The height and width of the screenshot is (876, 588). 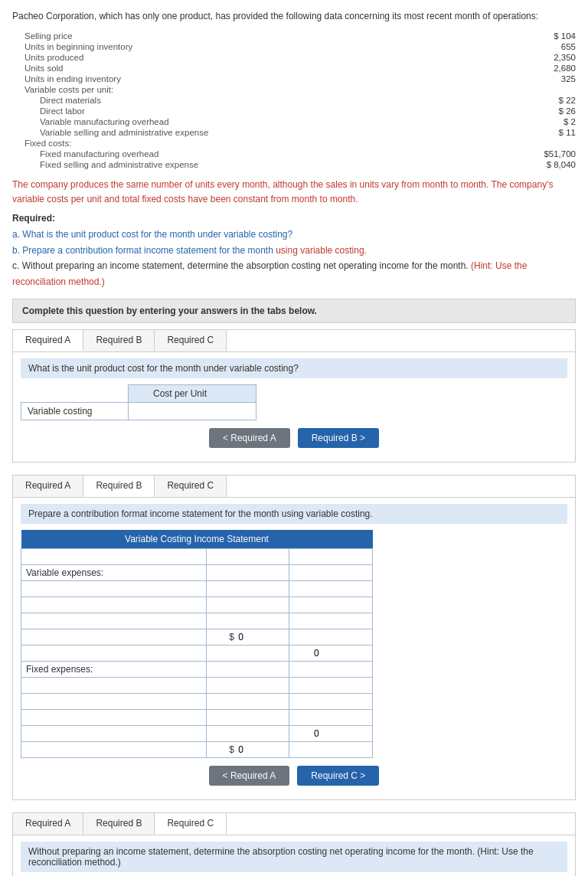 What do you see at coordinates (250, 776) in the screenshot?
I see `section-b-prev-button: < Required A` at bounding box center [250, 776].